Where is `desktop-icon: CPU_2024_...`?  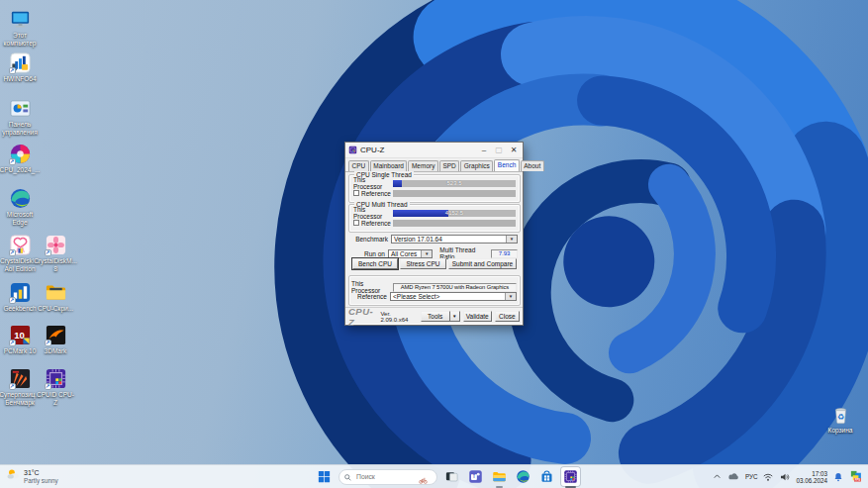
desktop-icon: CPU_2024_... is located at coordinates (20, 158).